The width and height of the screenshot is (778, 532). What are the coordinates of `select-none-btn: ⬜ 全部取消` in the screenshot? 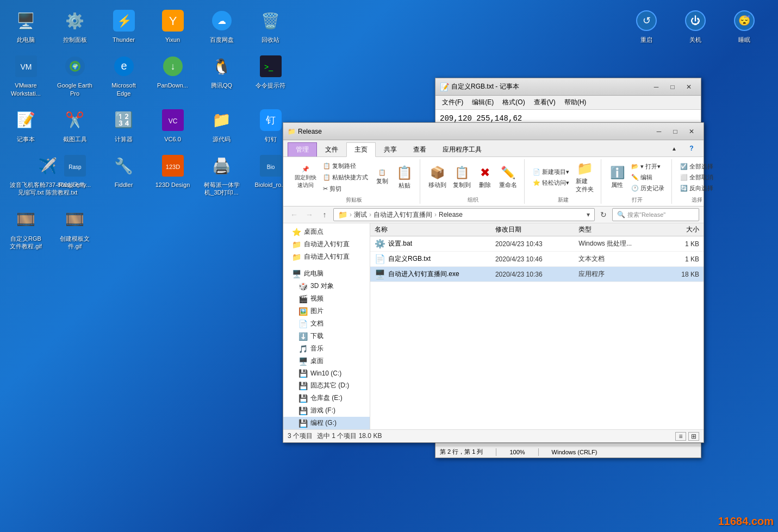 It's located at (697, 177).